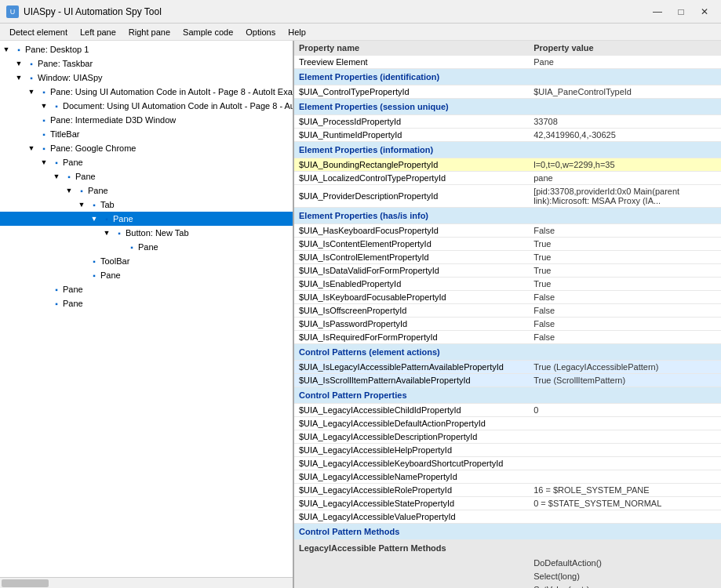 This screenshot has width=721, height=588. What do you see at coordinates (681, 12) in the screenshot?
I see `maximize-button: □` at bounding box center [681, 12].